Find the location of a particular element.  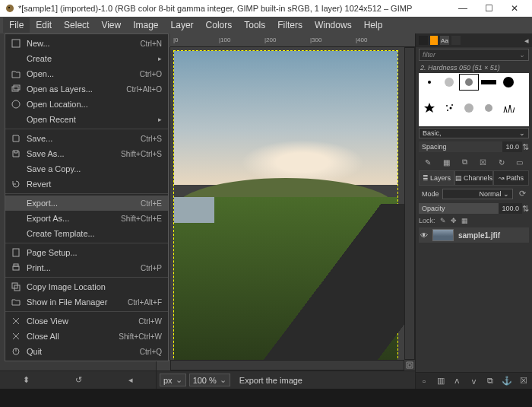

duplicate-brush-icon: ⧉ is located at coordinates (464, 162).